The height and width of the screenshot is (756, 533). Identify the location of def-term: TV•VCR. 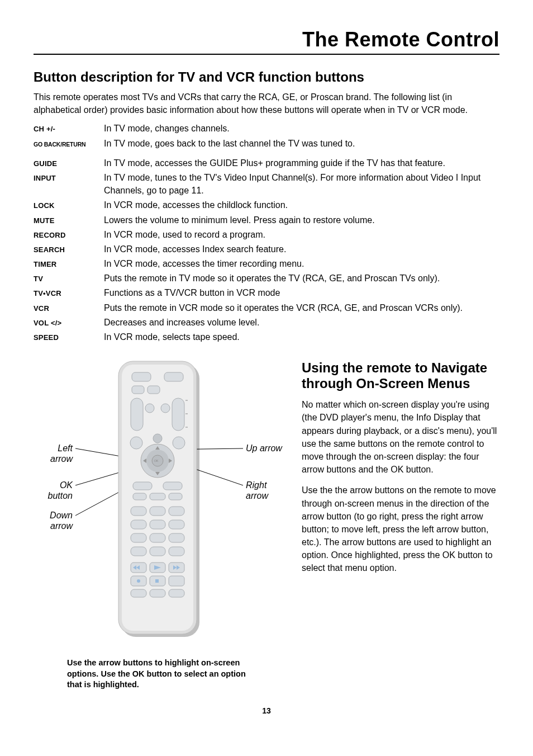
(69, 293).